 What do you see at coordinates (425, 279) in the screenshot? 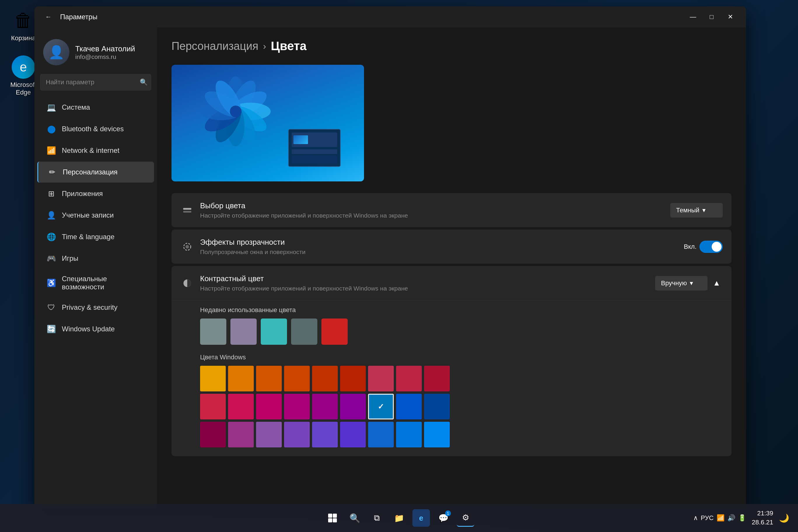
I see `setting-title-contrast: Контрастный цвет` at bounding box center [425, 279].